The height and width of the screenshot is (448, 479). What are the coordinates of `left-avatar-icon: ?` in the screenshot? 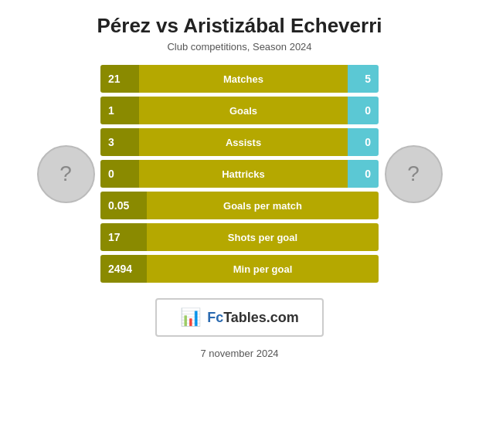 It's located at (66, 174).